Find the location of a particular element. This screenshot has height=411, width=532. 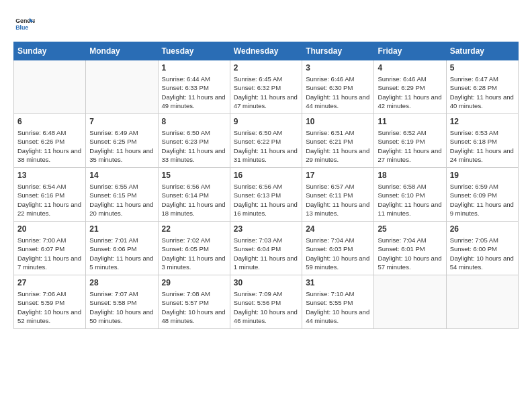

day-number: 18 is located at coordinates (410, 175).